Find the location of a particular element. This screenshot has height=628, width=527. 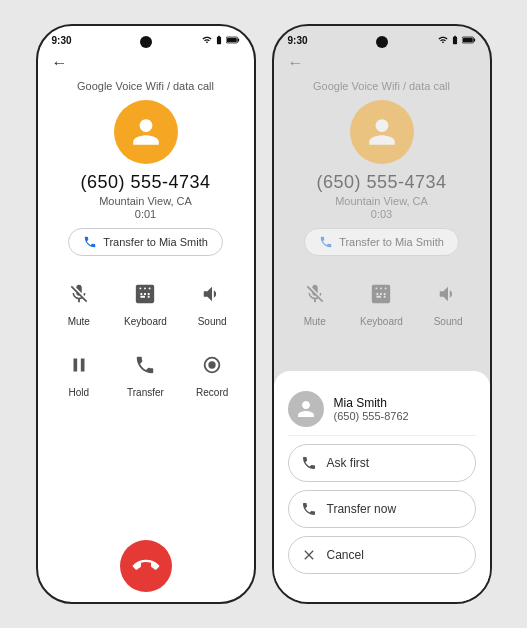

keyboard-label-right: Keyboard is located at coordinates (382, 322).